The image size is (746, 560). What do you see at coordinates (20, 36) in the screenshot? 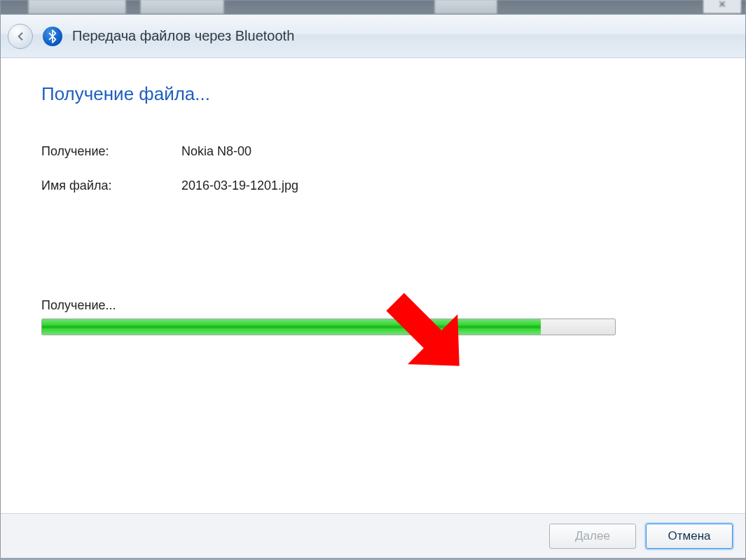
I see `back-button` at bounding box center [20, 36].